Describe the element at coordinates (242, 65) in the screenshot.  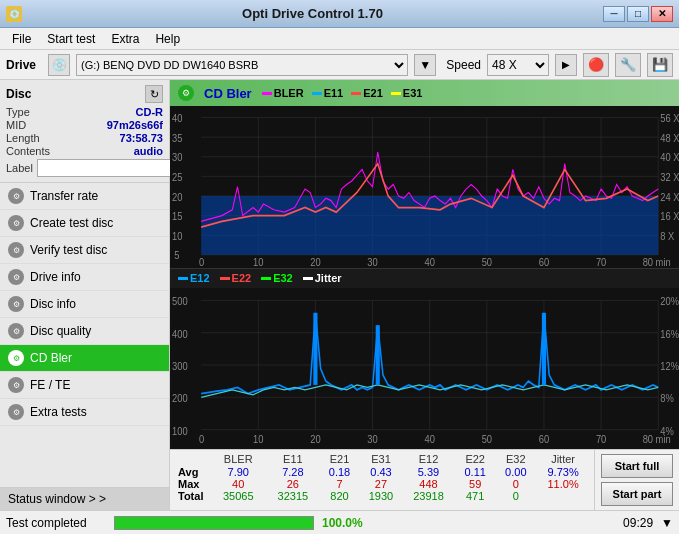
I see `drive-select: (G:) BENQ DVD DD DW1640 BSRB` at that location.